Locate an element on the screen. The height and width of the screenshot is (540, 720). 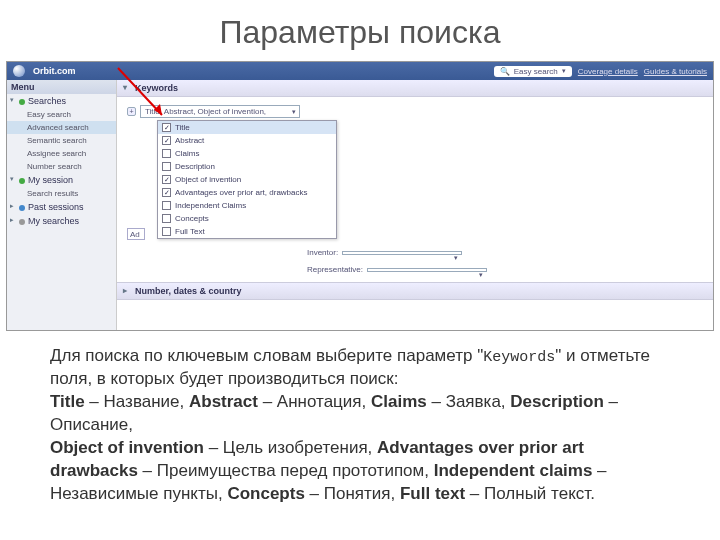
dropdown-option: ✓Abstract is located at coordinates (247, 140).